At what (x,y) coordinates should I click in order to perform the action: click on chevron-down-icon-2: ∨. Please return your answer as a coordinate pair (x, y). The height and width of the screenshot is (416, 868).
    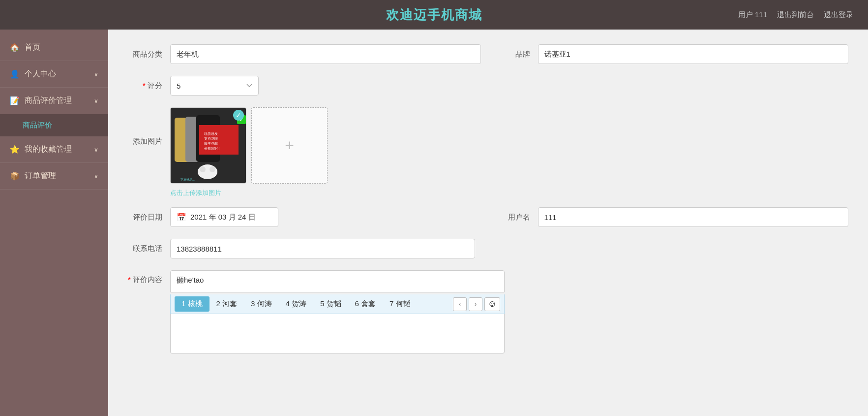
    Looking at the image, I should click on (96, 101).